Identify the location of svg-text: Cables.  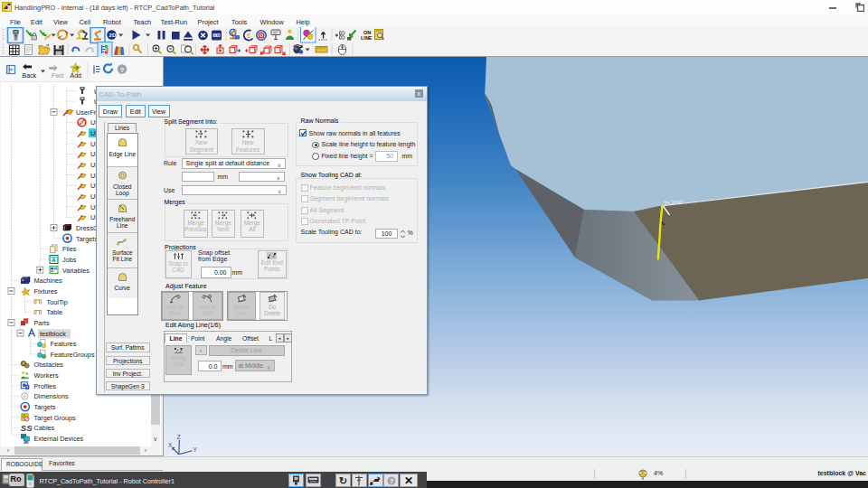
(45, 428).